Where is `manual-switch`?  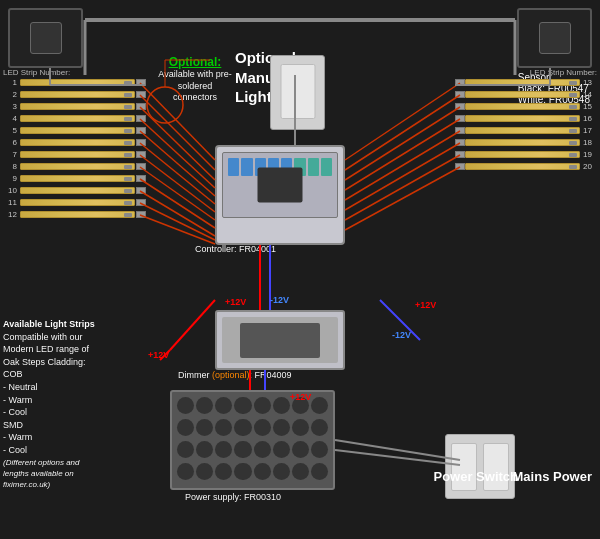
manual-switch is located at coordinates (298, 92).